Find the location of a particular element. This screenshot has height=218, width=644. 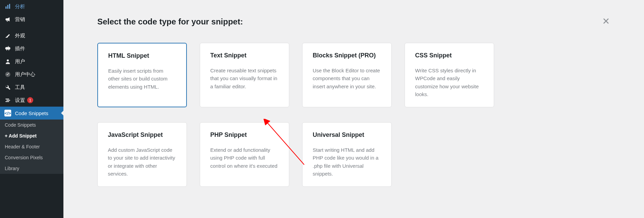

close-button is located at coordinates (606, 22).